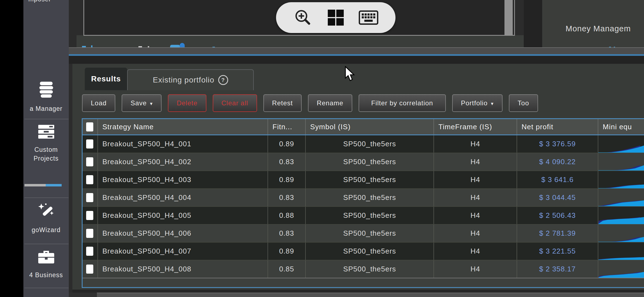  Describe the element at coordinates (282, 103) in the screenshot. I see `button-retest: Retest` at that location.